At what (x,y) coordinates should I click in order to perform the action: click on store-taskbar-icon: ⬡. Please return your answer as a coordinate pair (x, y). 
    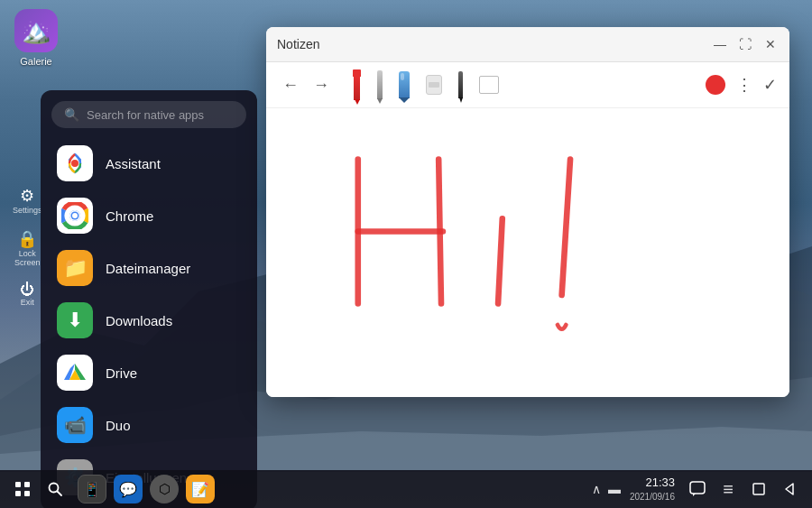
    Looking at the image, I should click on (164, 489).